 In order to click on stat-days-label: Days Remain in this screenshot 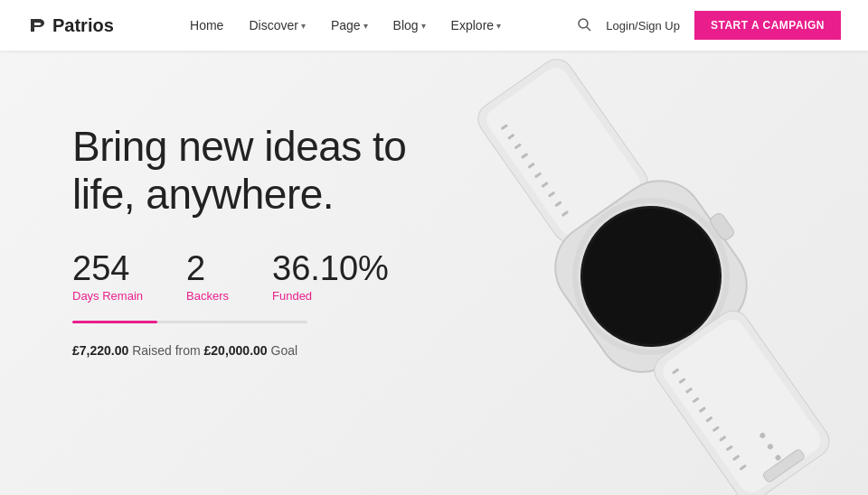, I will do `click(108, 296)`.